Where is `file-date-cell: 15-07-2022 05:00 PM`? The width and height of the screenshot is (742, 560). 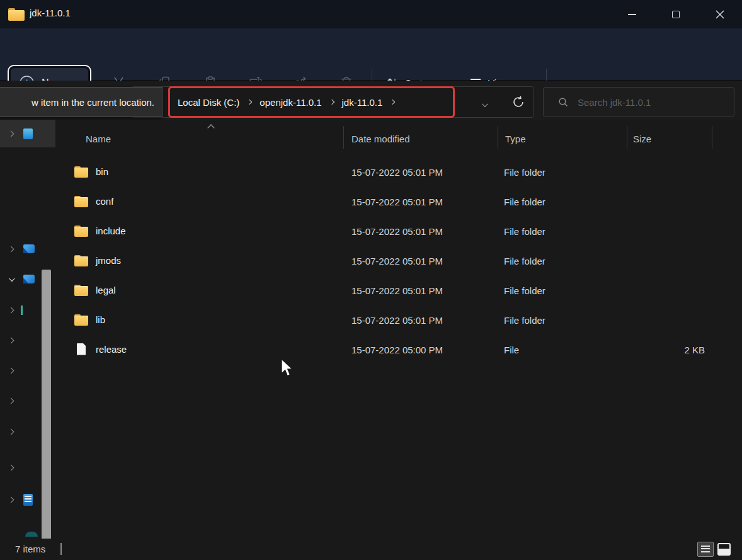 file-date-cell: 15-07-2022 05:00 PM is located at coordinates (397, 349).